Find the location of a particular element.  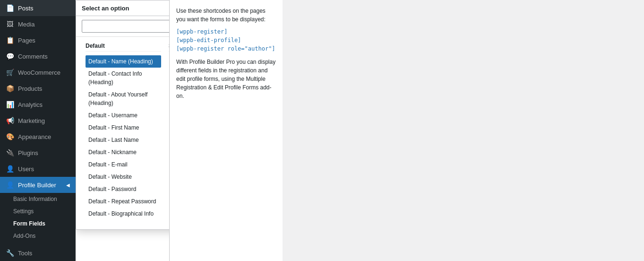

dropdown-search-input is located at coordinates (126, 26).